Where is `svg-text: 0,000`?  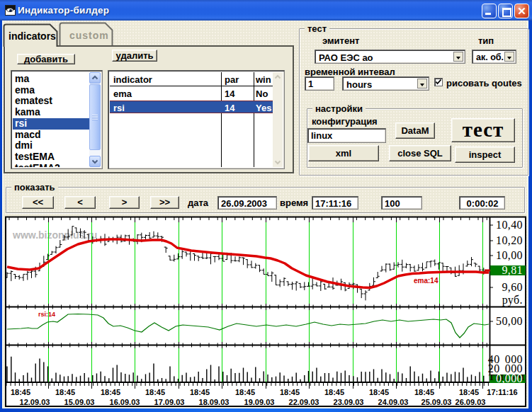
svg-text: 0,000 is located at coordinates (509, 378).